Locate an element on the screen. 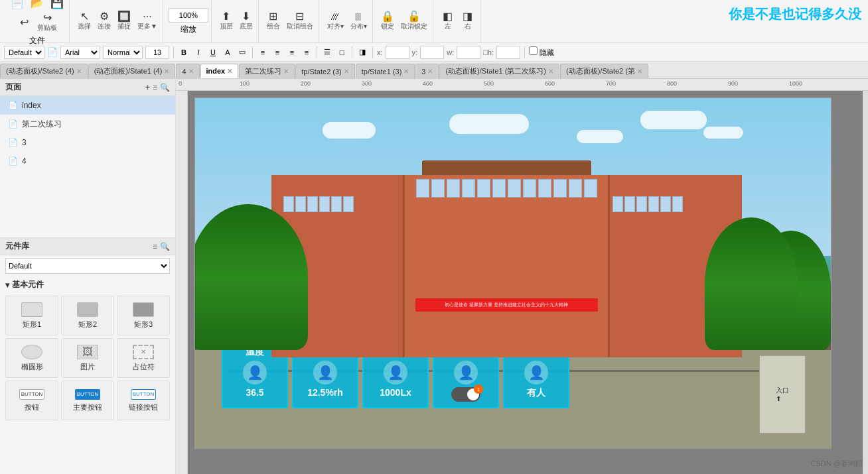 The image size is (868, 474). windows-right is located at coordinates (671, 204).